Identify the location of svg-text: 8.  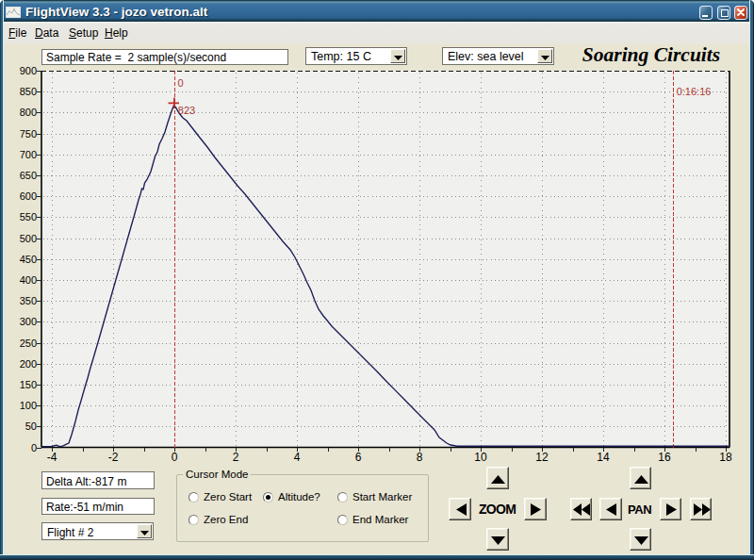
(420, 457).